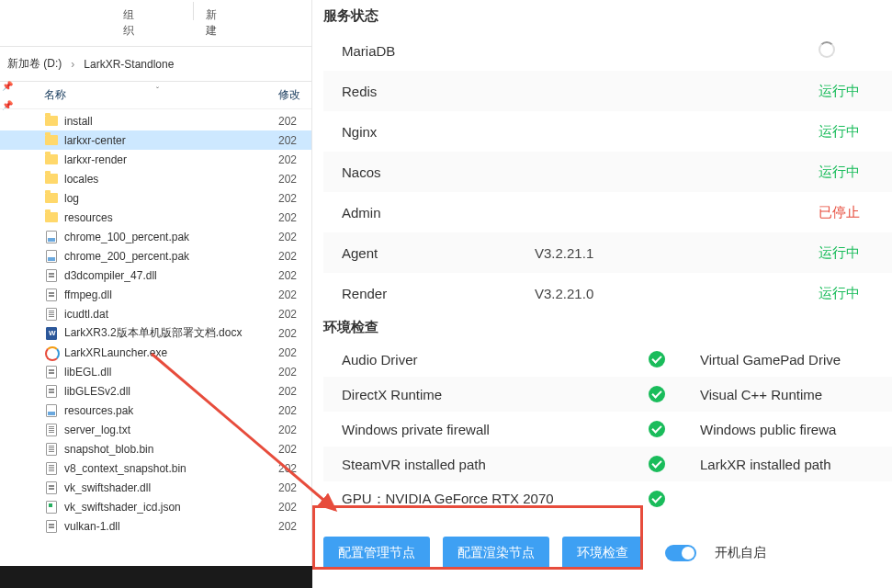 The width and height of the screenshot is (892, 588). I want to click on autostart-toggle, so click(681, 553).